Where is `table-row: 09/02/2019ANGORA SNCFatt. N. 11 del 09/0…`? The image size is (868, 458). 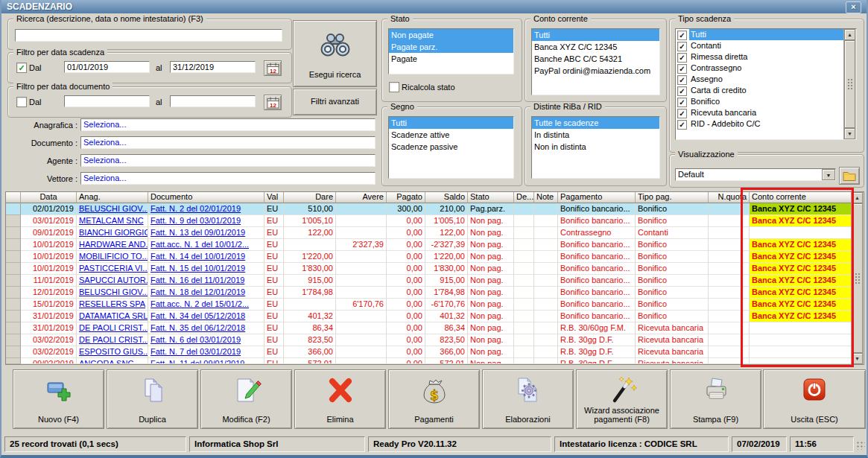 table-row: 09/02/2019ANGORA SNCFatt. N. 11 del 09/0… is located at coordinates (429, 361).